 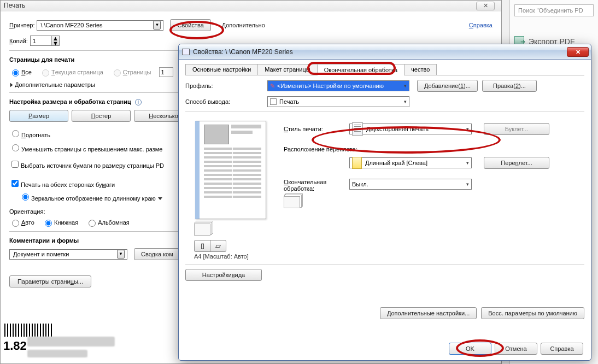 I want to click on comments-combo: Документ и пометки ▼, so click(x=68, y=255).